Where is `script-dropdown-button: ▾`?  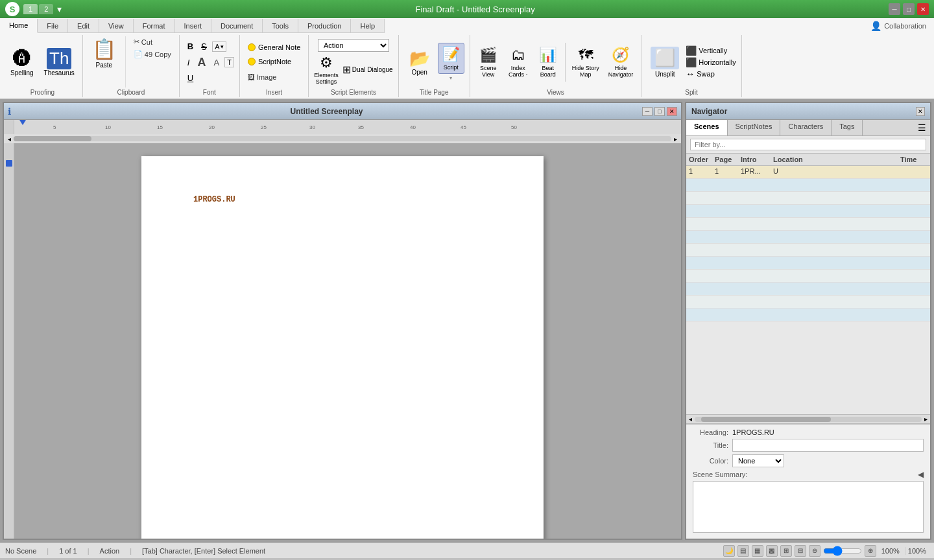
script-dropdown-button: ▾ is located at coordinates (451, 78).